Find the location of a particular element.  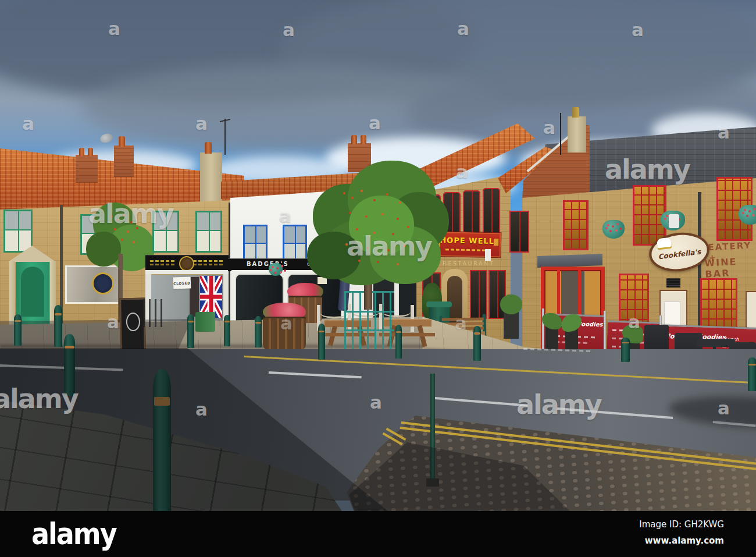

aerial-pole is located at coordinates (561, 134).